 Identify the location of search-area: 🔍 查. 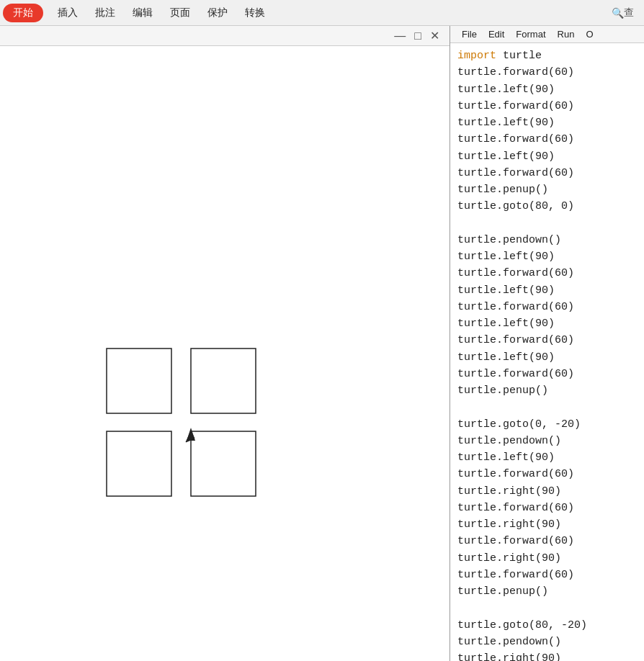
(622, 13).